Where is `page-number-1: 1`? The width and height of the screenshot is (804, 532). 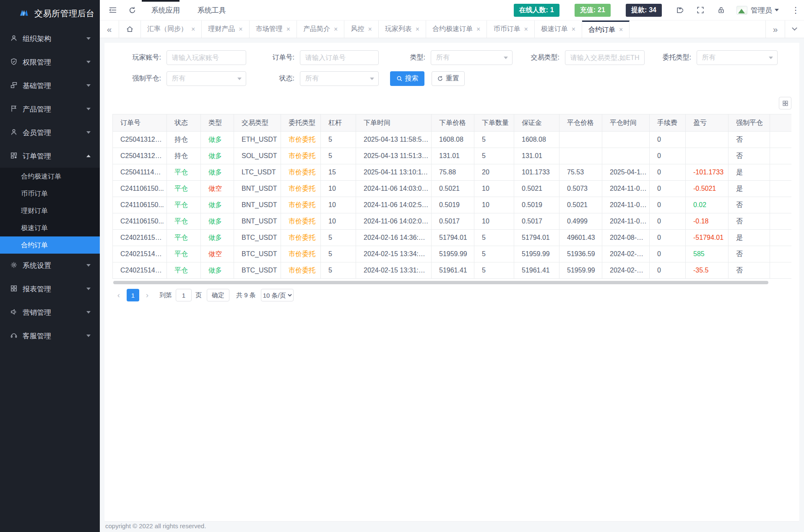
page-number-1: 1 is located at coordinates (133, 295).